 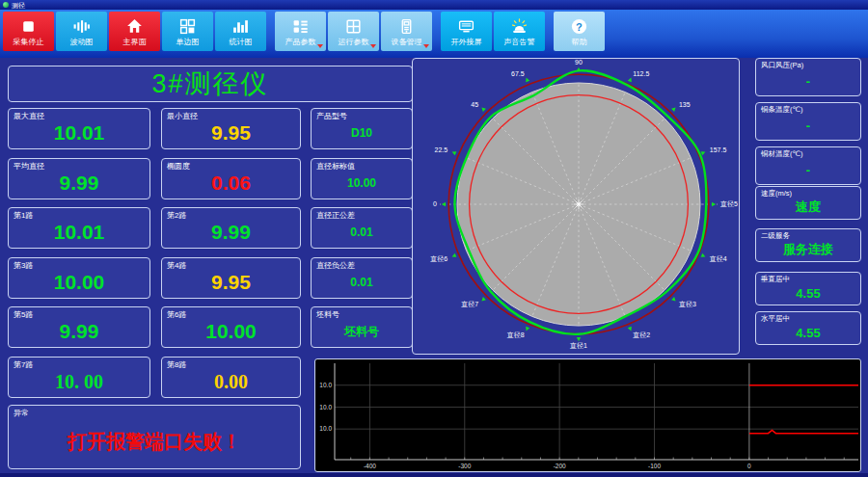 What do you see at coordinates (18, 6) in the screenshot?
I see `window-title: 测径` at bounding box center [18, 6].